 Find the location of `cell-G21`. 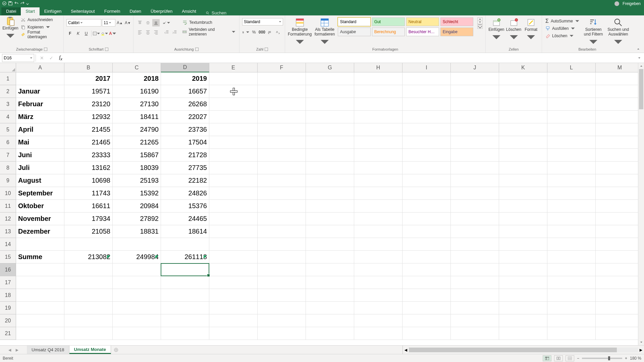

cell-G21 is located at coordinates (330, 334).